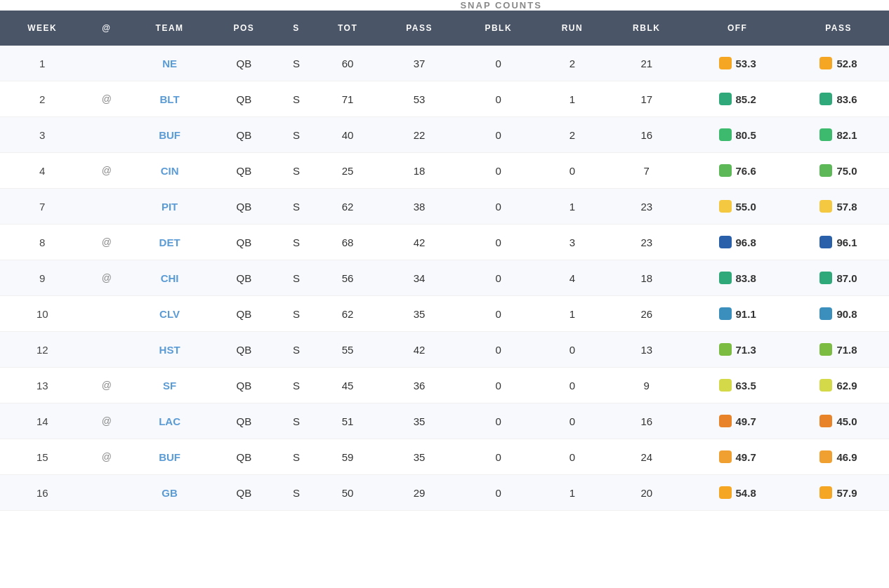 The image size is (889, 588). Describe the element at coordinates (838, 243) in the screenshot. I see `cell-pass2: 96.1` at that location.